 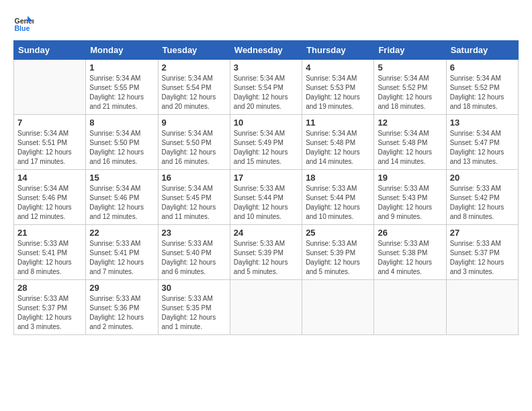 I want to click on calendar-cell: 22Sunrise: 5:33 AM Sunset: 5:41 PM Dayli…, so click(x=122, y=253).